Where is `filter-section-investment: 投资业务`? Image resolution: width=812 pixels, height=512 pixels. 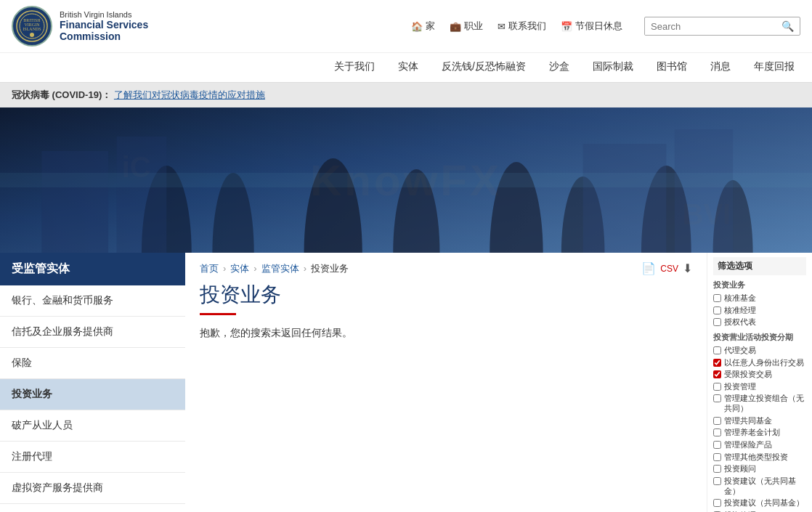
filter-section-investment: 投资业务 is located at coordinates (760, 285).